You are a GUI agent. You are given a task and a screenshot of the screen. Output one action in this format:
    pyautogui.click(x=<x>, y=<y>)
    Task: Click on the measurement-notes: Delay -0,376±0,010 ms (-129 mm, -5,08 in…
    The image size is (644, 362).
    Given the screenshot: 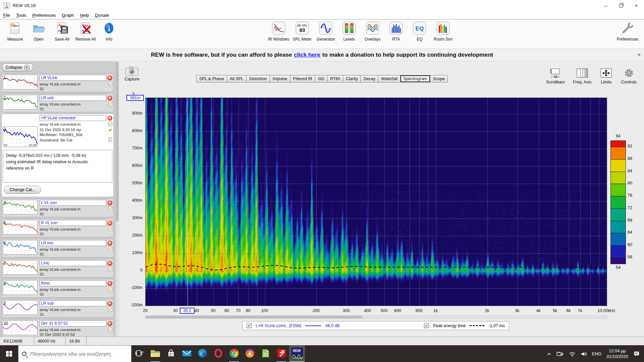 What is the action you would take?
    pyautogui.click(x=58, y=166)
    